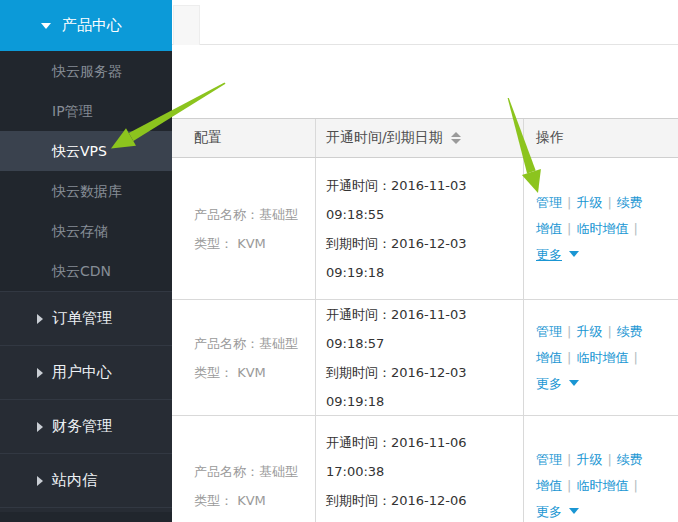 This screenshot has width=678, height=522. Describe the element at coordinates (86, 372) in the screenshot. I see `sidebar-item-user-center: 用户中心` at that location.